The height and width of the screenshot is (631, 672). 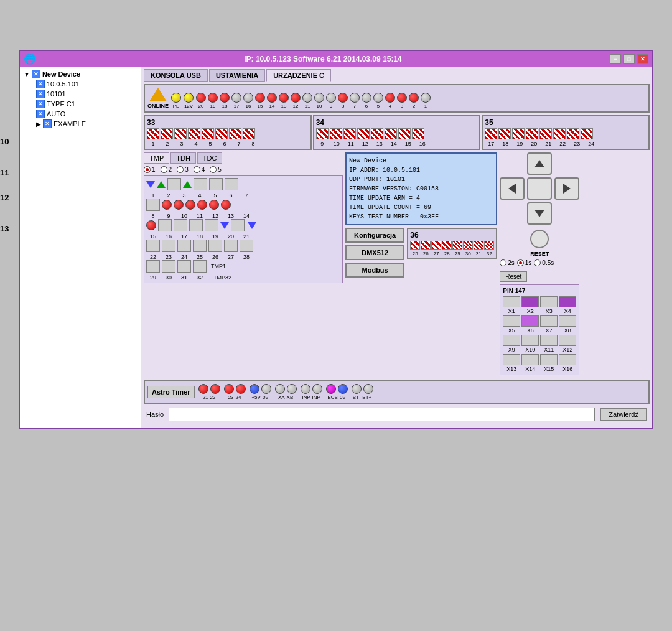 What do you see at coordinates (153, 216) in the screenshot?
I see `rnum-8: 8` at bounding box center [153, 216].